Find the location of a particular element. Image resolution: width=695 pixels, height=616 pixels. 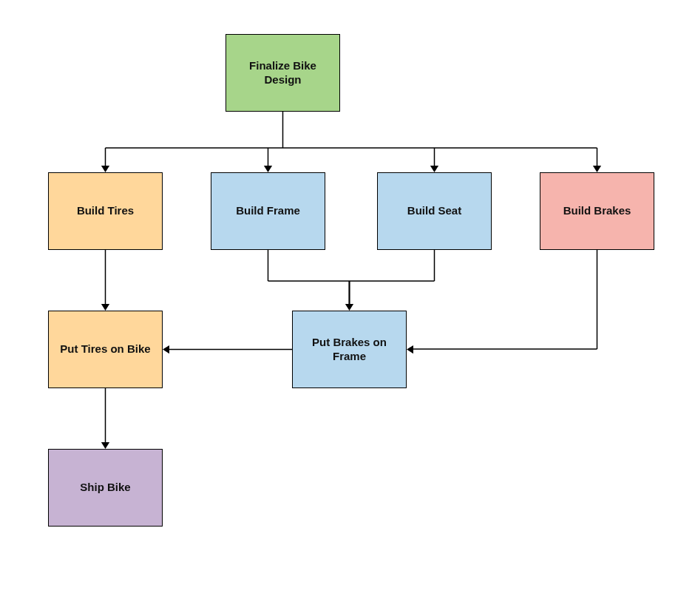

node-build-seat: Build Seat is located at coordinates (435, 211).